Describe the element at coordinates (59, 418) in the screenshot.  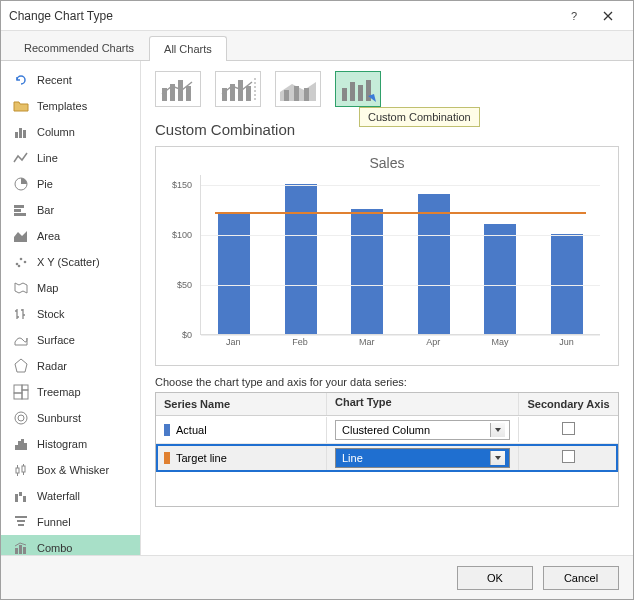
I see `sidebar-item-label: Sunburst` at that location.